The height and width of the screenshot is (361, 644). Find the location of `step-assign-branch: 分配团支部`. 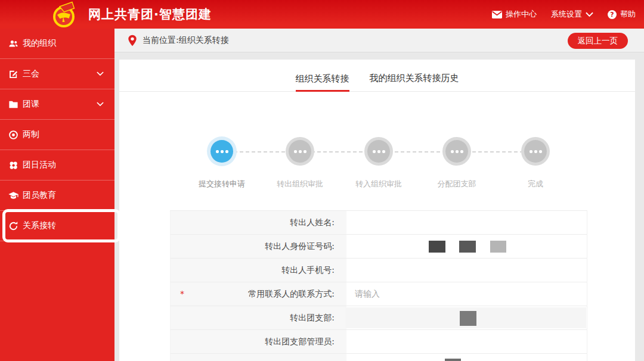

step-assign-branch: 分配团支部 is located at coordinates (457, 164).